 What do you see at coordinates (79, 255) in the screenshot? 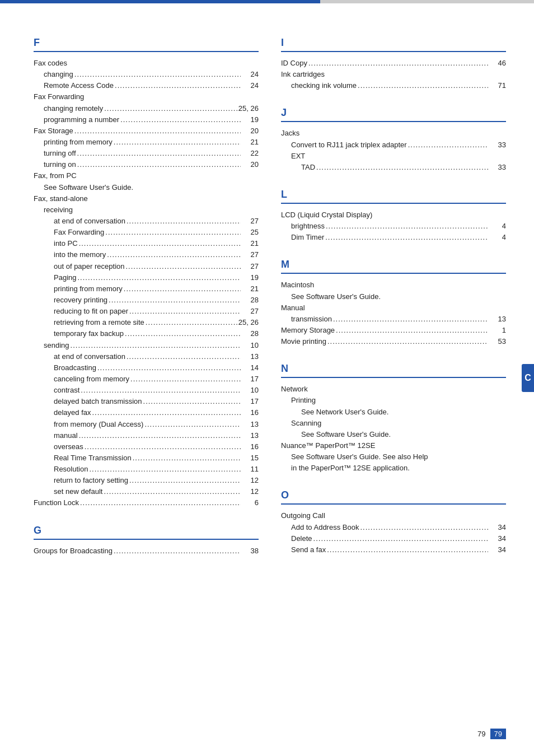
I see `index-label: into the memory` at bounding box center [79, 255].